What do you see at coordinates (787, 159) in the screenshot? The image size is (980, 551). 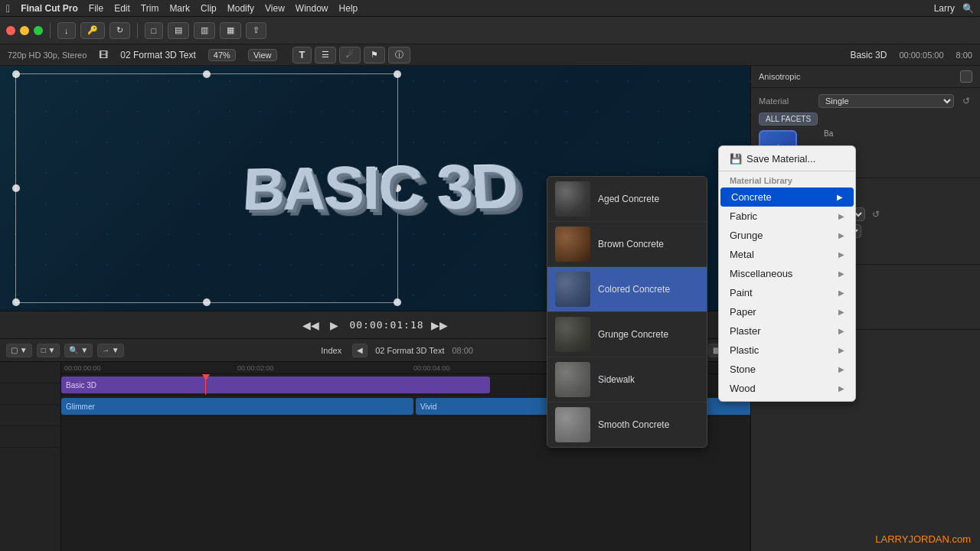 I see `save-material-item: 💾 Save Material...` at bounding box center [787, 159].